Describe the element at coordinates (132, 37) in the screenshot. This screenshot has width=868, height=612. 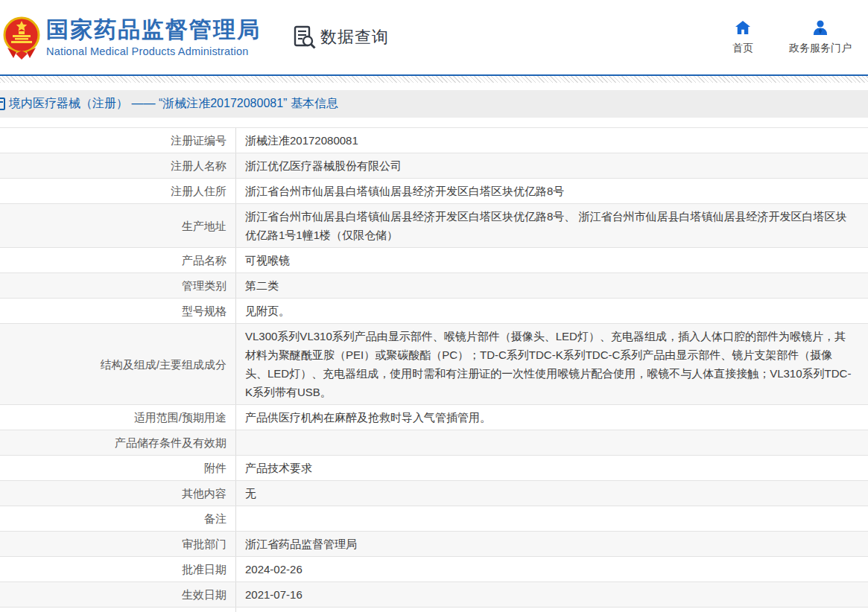
I see `nmpa-logo: 国家药品监督管理局 National Medical Products Admi…` at that location.